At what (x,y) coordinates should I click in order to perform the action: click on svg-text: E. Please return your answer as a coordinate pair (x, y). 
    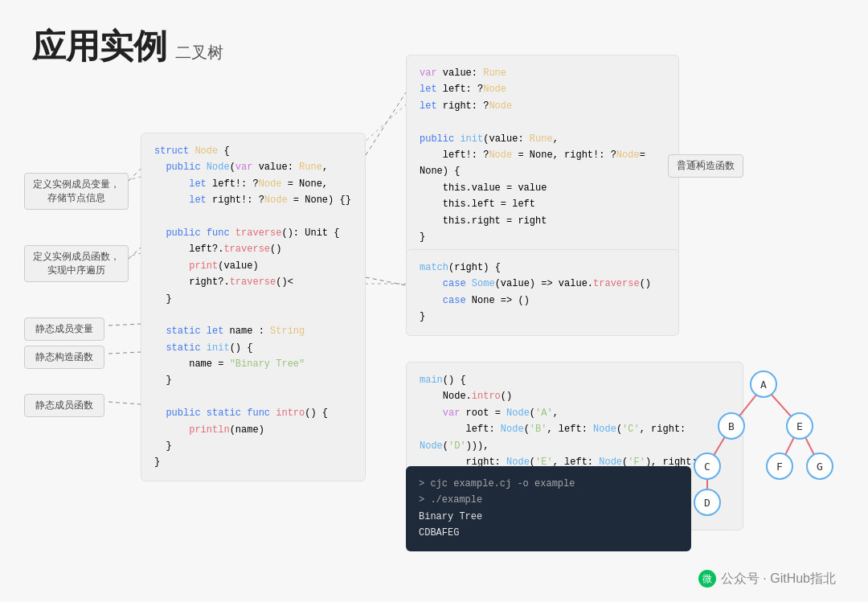
    Looking at the image, I should click on (800, 426).